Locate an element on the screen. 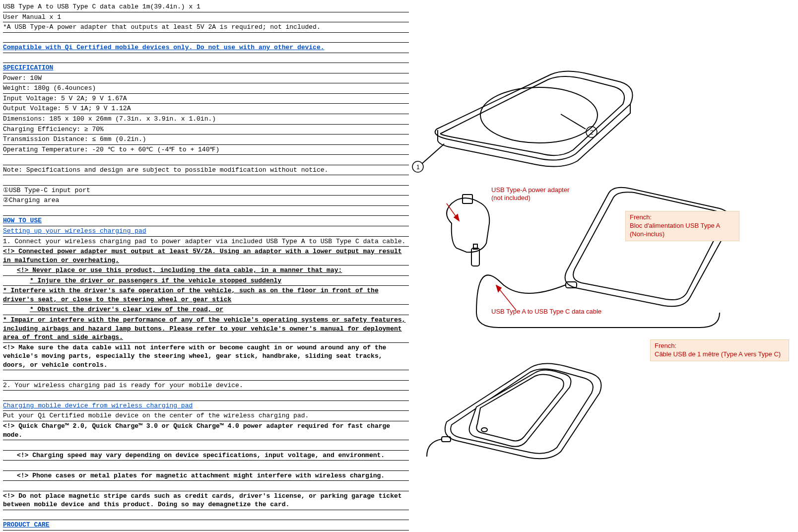 The image size is (798, 532). spec-note: Note: Specifications and design are subj… is located at coordinates (206, 171).